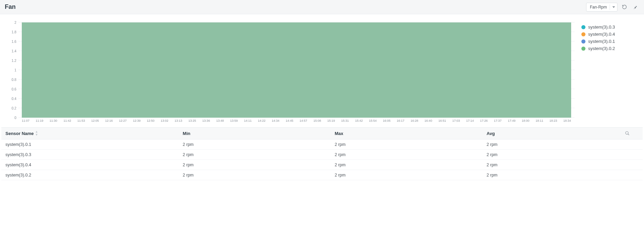 The image size is (644, 236). What do you see at coordinates (54, 121) in the screenshot?
I see `x-tick-label: 11:30` at bounding box center [54, 121].